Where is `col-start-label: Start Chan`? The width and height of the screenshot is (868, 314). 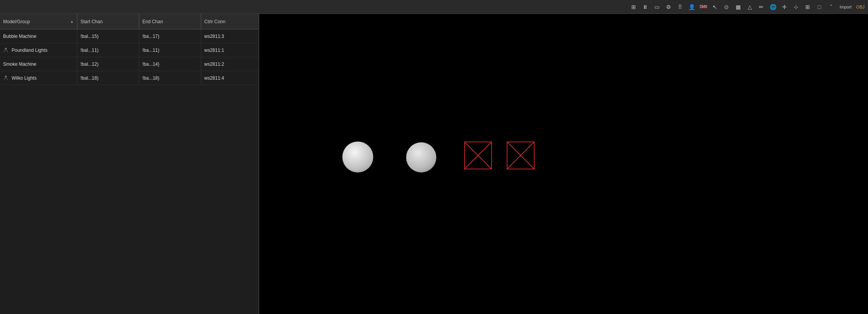
col-start-label: Start Chan is located at coordinates (91, 22).